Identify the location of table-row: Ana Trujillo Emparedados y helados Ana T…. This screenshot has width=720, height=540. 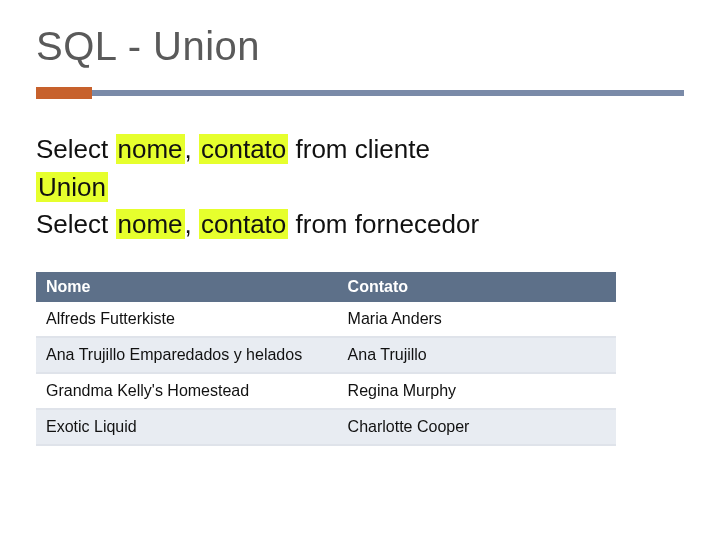
(326, 355).